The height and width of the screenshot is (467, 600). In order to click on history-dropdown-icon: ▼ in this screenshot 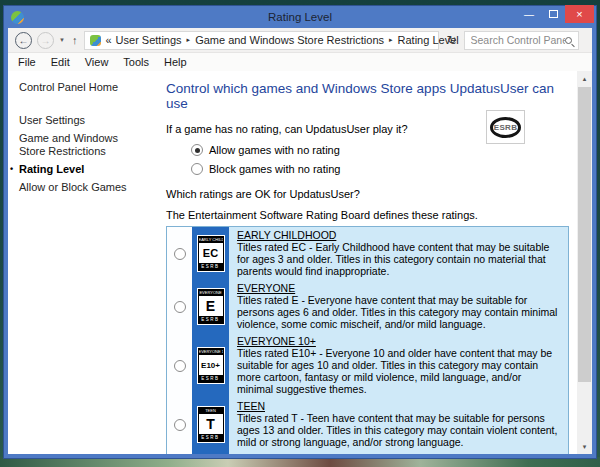, I will do `click(62, 40)`.